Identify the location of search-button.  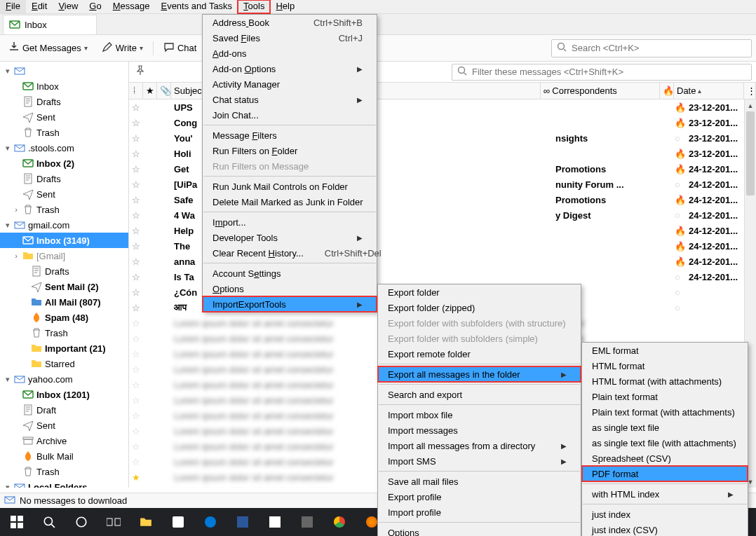
(49, 522).